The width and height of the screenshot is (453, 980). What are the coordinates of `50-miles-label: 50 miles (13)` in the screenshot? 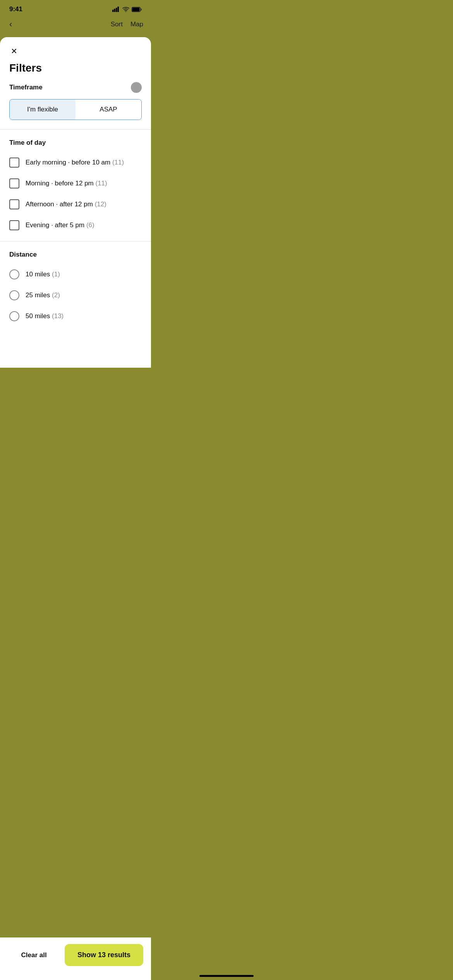 It's located at (45, 316).